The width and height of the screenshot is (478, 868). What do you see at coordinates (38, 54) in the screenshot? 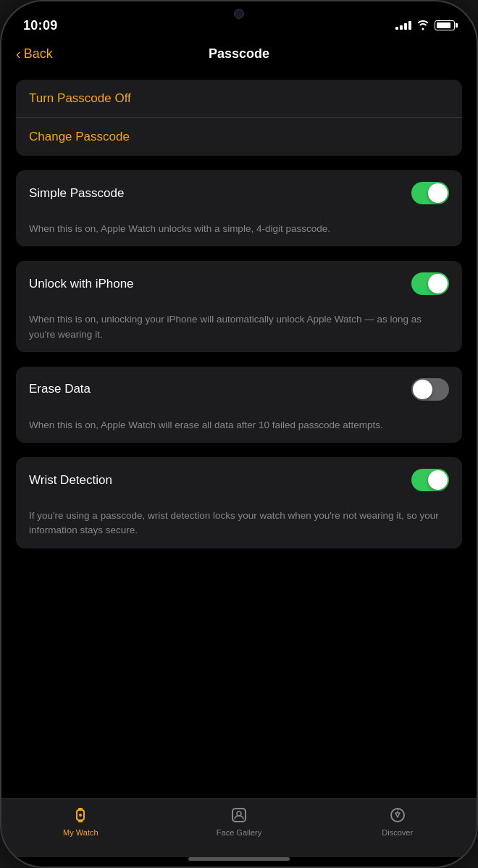
I see `back-label: Back` at bounding box center [38, 54].